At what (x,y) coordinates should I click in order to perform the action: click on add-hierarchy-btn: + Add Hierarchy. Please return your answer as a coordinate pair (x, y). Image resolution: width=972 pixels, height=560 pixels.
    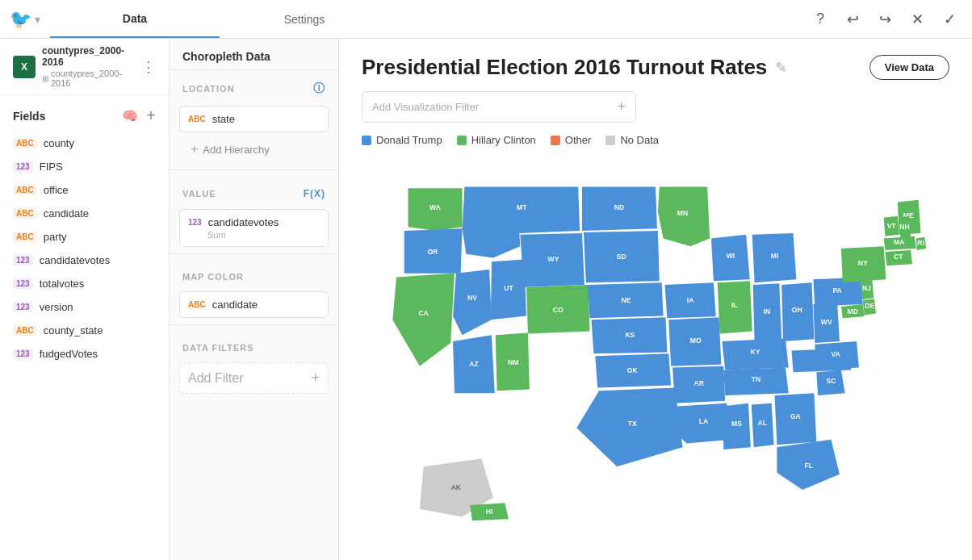
    Looking at the image, I should click on (253, 149).